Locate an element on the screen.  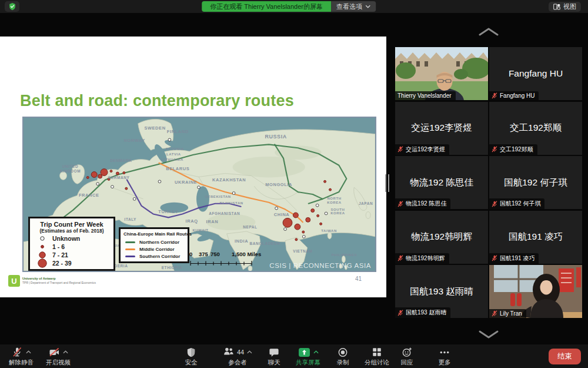
country-label: DENMARK is located at coordinates (121, 160).